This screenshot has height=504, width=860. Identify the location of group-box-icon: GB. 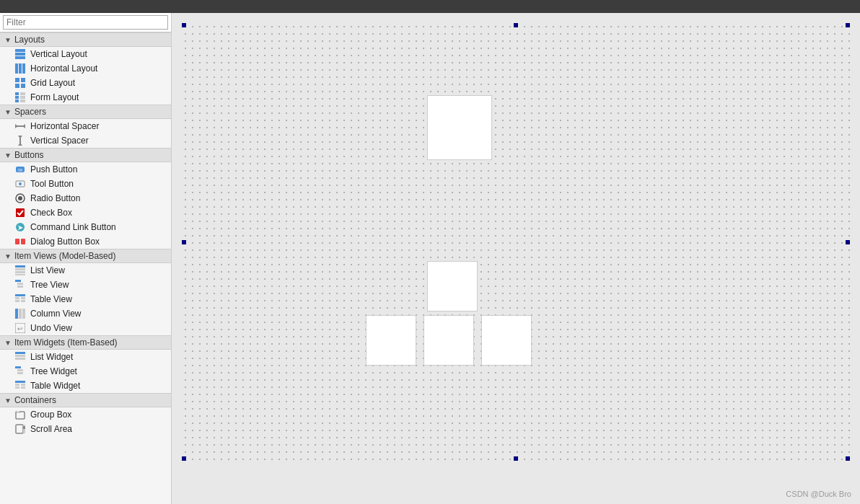
(20, 415).